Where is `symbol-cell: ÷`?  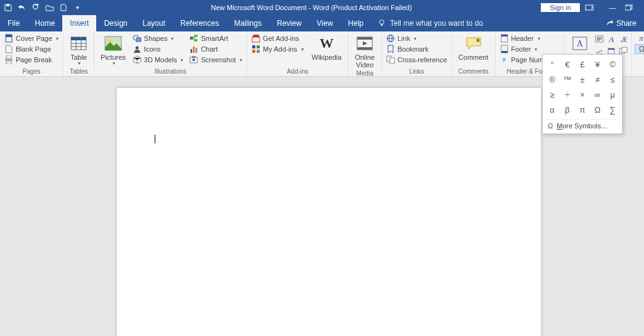
symbol-cell: ÷ is located at coordinates (567, 94).